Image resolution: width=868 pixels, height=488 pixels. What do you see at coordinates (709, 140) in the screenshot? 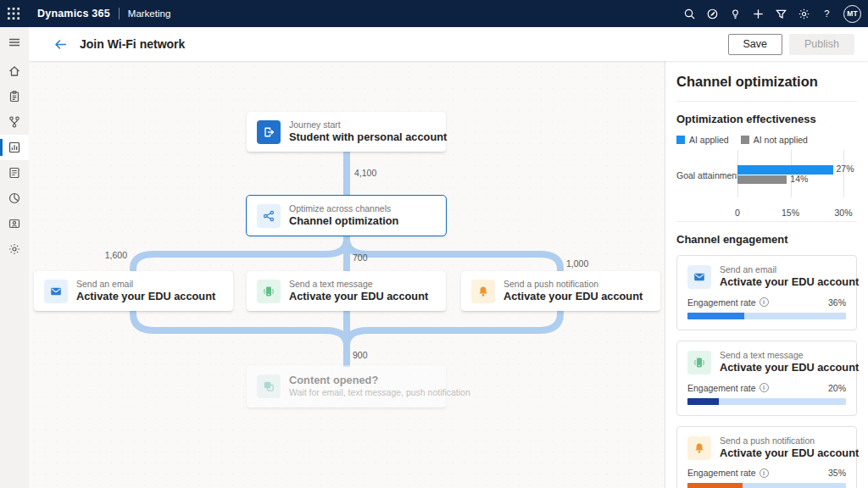
I see `legend-label: AI applied` at bounding box center [709, 140].